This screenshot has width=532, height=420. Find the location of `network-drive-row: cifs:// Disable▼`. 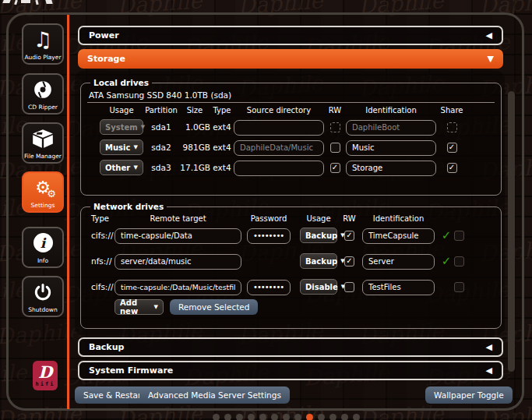

network-drive-row: cifs:// Disable▼ is located at coordinates (291, 287).